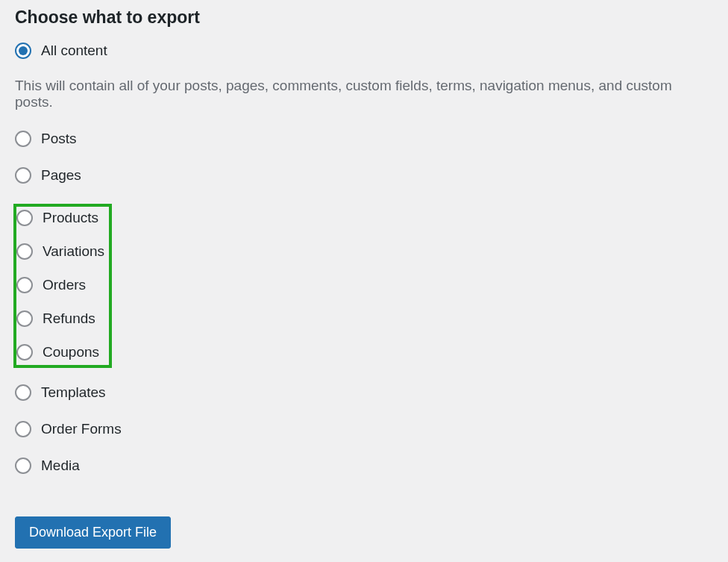  What do you see at coordinates (25, 252) in the screenshot?
I see `radio-variations` at bounding box center [25, 252].